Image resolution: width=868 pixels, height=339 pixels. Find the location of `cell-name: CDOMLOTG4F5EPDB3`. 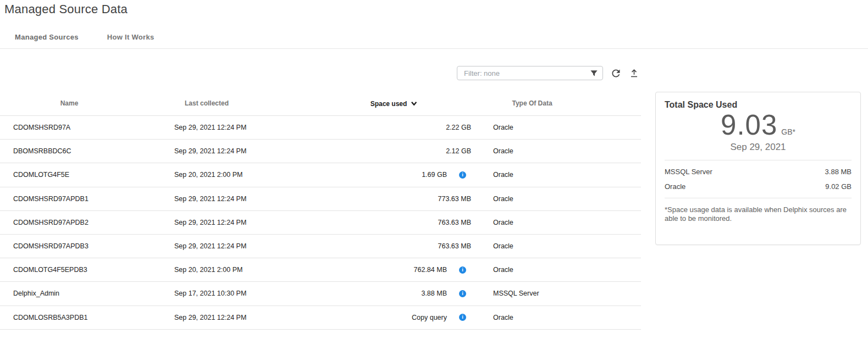

cell-name: CDOMLOTG4F5EPDB3 is located at coordinates (51, 270).